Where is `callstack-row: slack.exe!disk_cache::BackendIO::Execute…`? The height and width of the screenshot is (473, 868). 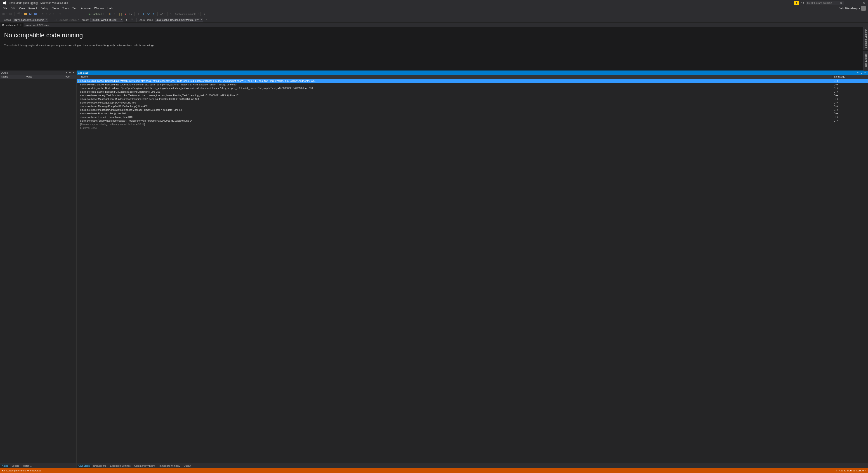
callstack-row: slack.exe!disk_cache::BackendIO::Execute… is located at coordinates (472, 92).